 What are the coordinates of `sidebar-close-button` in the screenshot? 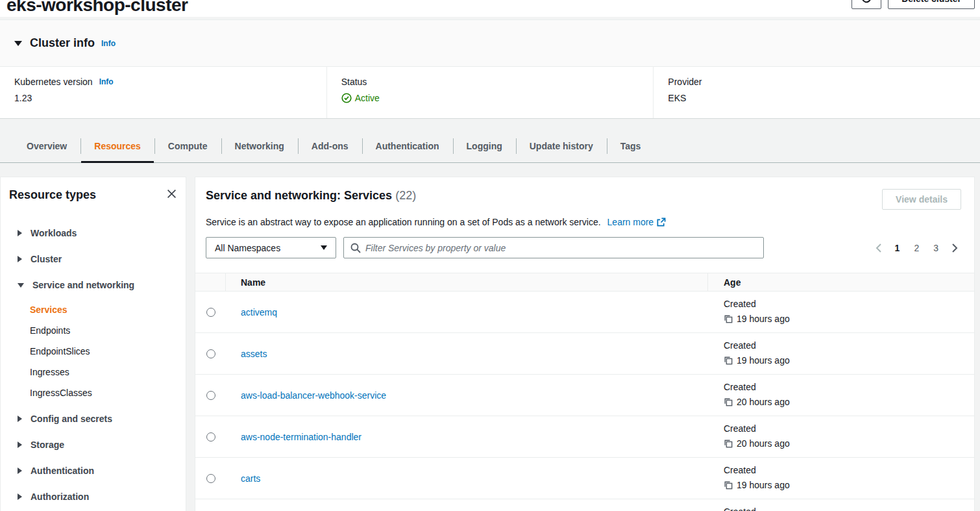 It's located at (171, 195).